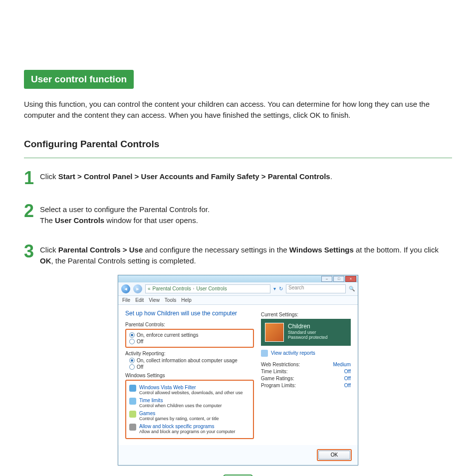  Describe the element at coordinates (126, 289) in the screenshot. I see `back-button: ◄` at that location.